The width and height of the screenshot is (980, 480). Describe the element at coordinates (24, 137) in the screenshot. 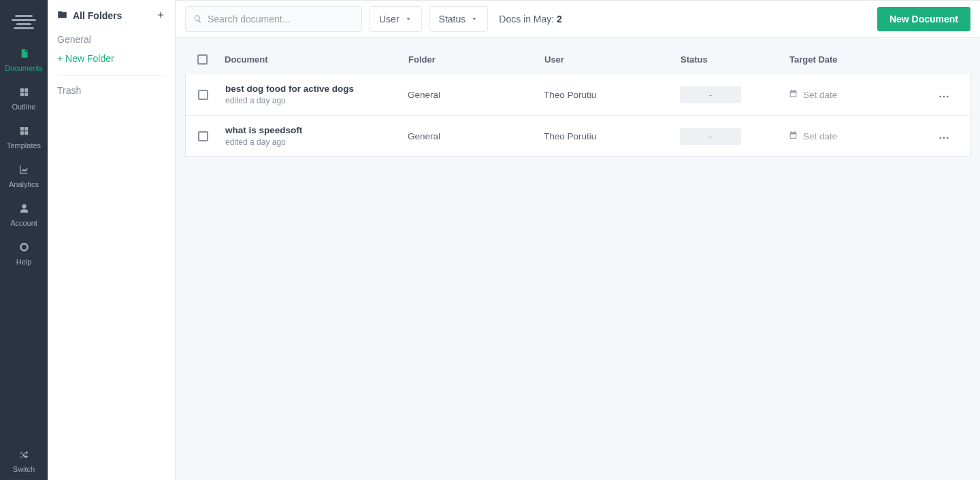

I see `nav-item-templates: Templates` at that location.